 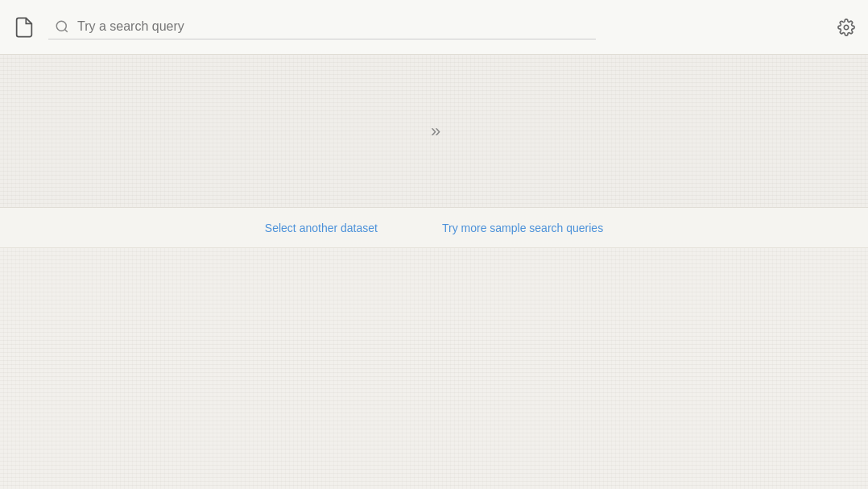 What do you see at coordinates (321, 228) in the screenshot?
I see `select-another-dataset-link: Select another dataset` at bounding box center [321, 228].